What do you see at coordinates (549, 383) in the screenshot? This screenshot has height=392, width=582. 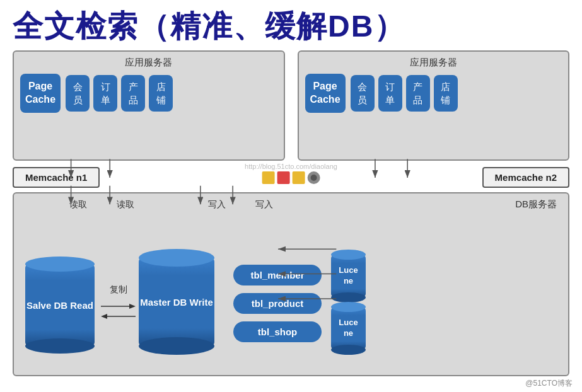 I see `copyright: @51CTO博客` at bounding box center [549, 383].